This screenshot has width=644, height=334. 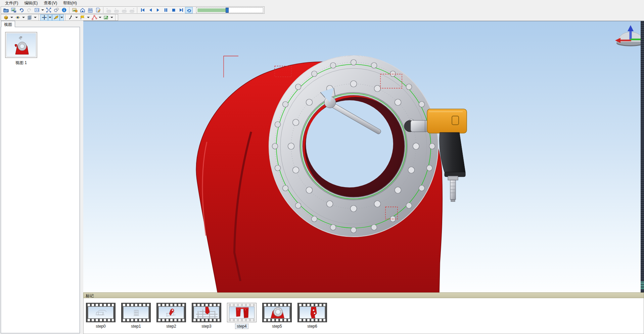 What do you see at coordinates (642, 157) in the screenshot?
I see `right-edge-strip` at bounding box center [642, 157].